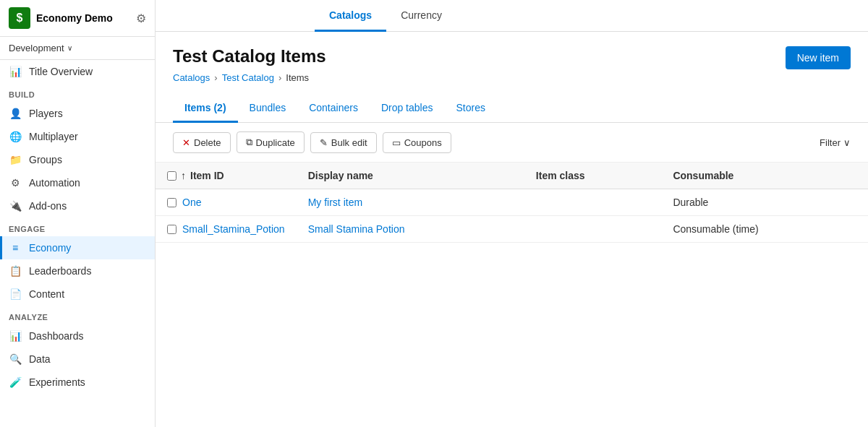 This screenshot has width=868, height=427. What do you see at coordinates (835, 143) in the screenshot?
I see `filter-button: Filter ∨` at bounding box center [835, 143].